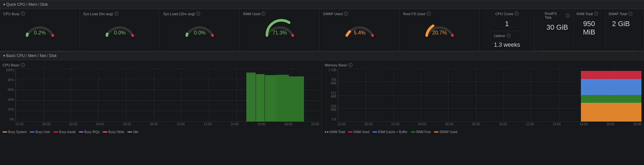 The height and width of the screenshot is (165, 644). What do you see at coordinates (23, 65) in the screenshot?
I see `cpu-chart-info-icon: ⓘ` at bounding box center [23, 65].